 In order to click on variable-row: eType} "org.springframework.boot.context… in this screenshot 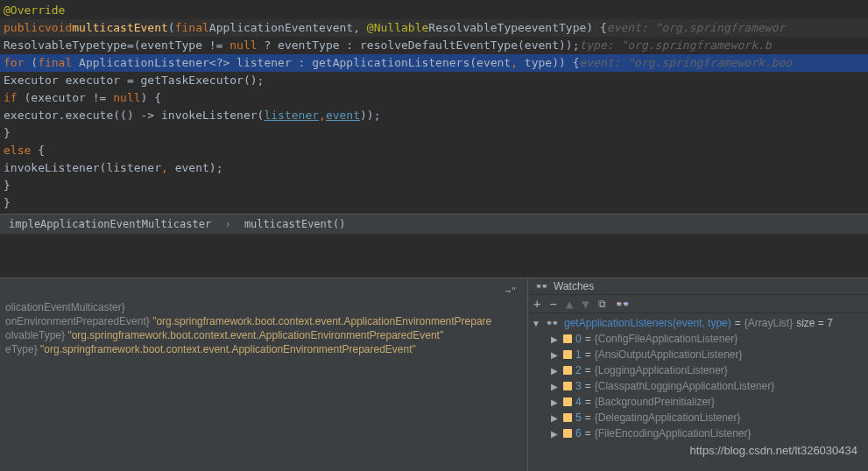, I will do `click(264, 349)`.